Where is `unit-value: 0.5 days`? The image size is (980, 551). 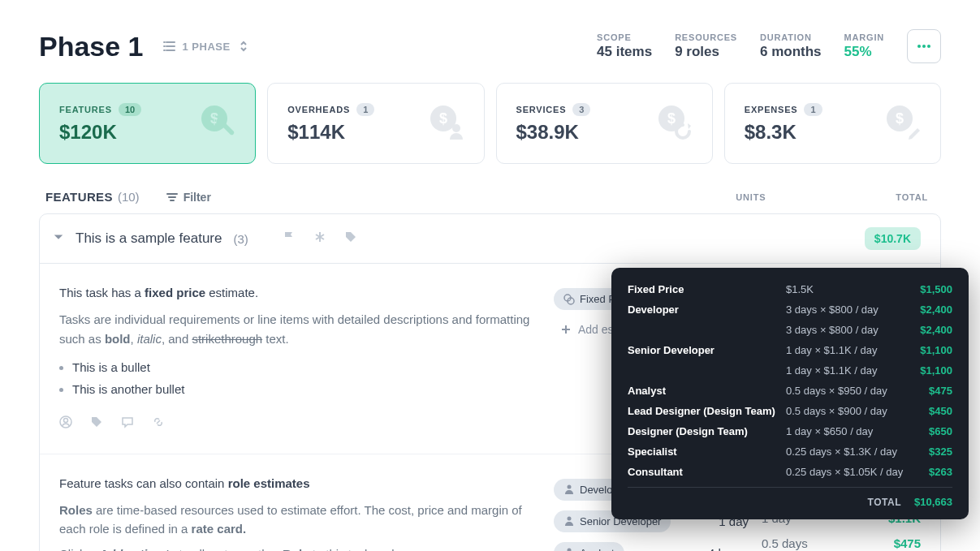 unit-value: 0.5 days is located at coordinates (806, 541).